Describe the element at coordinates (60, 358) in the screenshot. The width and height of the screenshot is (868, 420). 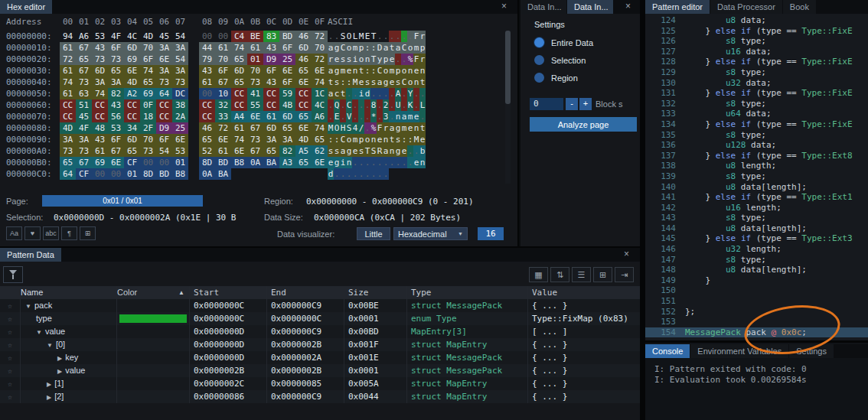
I see `chevron-right-icon: ▶` at that location.